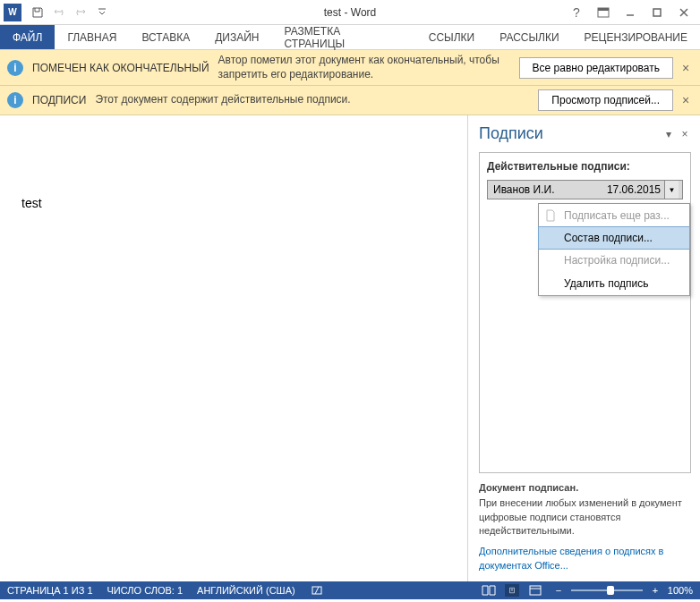  Describe the element at coordinates (585, 558) in the screenshot. I see `signatures-help-link: Дополнительные сведения о подписях в док…` at that location.